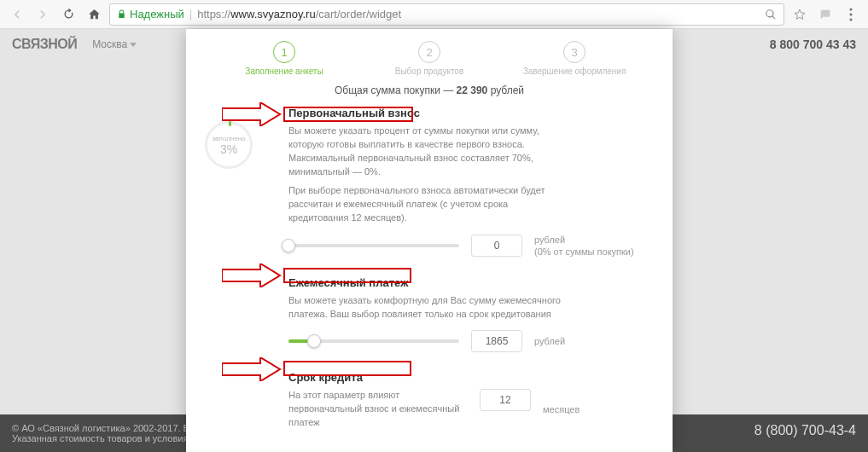  What do you see at coordinates (43, 14) in the screenshot?
I see `arrow-right-icon` at bounding box center [43, 14].